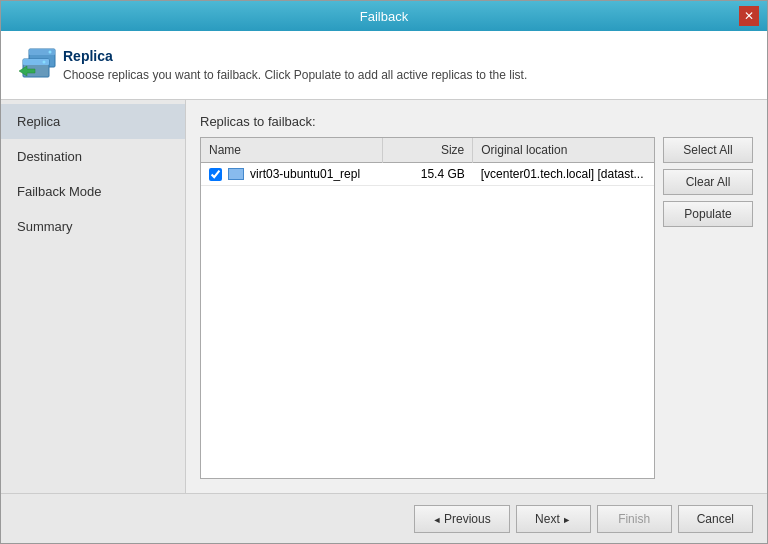 This screenshot has height=544, width=768. Describe the element at coordinates (428, 162) in the screenshot. I see `replicas-table: Name Size Original location` at that location.